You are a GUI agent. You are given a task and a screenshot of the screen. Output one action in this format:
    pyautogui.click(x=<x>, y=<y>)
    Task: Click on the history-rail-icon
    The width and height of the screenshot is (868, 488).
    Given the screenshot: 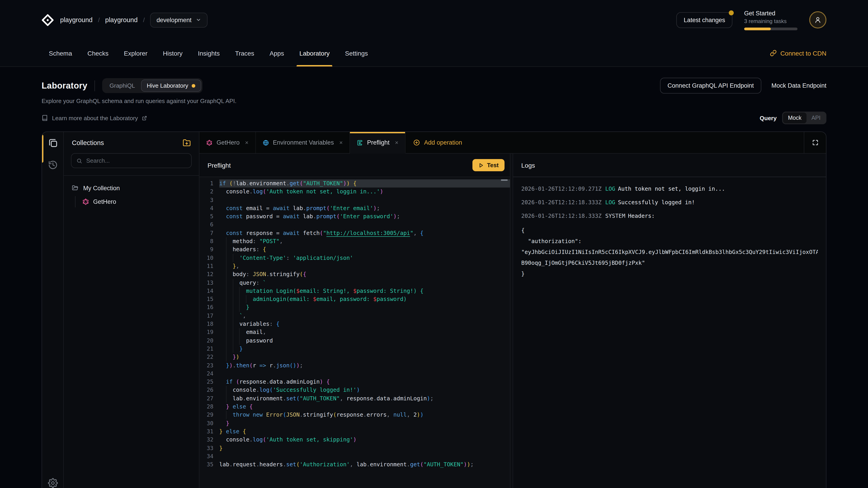 What is the action you would take?
    pyautogui.click(x=53, y=165)
    